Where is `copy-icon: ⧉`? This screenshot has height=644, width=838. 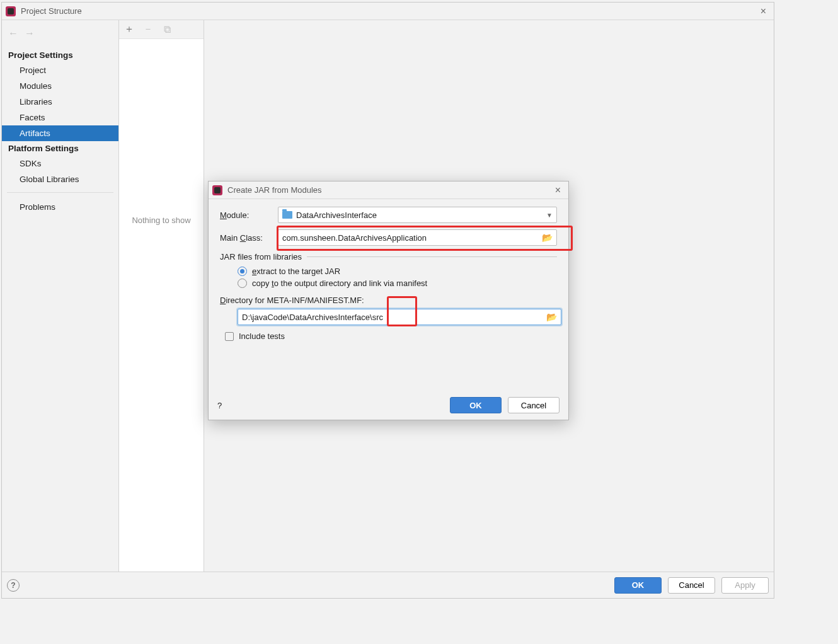
copy-icon: ⧉ is located at coordinates (167, 30).